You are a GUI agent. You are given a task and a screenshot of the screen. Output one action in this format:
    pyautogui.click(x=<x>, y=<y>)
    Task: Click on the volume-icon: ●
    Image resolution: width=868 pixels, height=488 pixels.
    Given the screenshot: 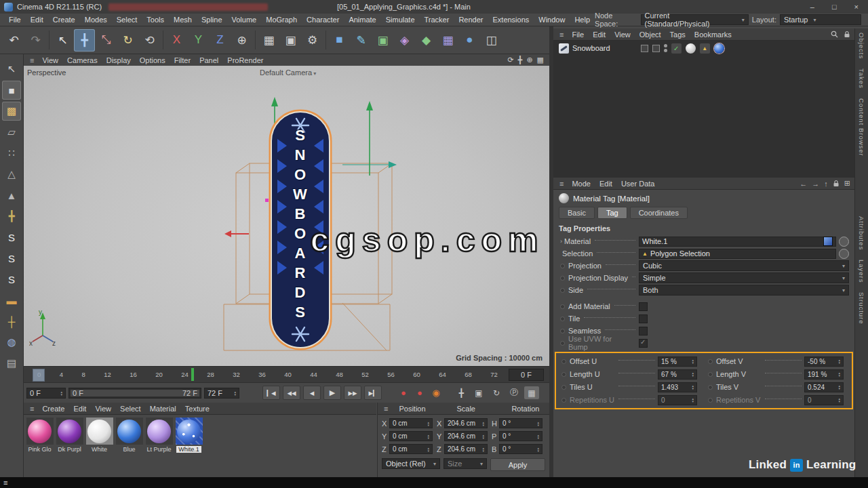 What is the action you would take?
    pyautogui.click(x=469, y=41)
    